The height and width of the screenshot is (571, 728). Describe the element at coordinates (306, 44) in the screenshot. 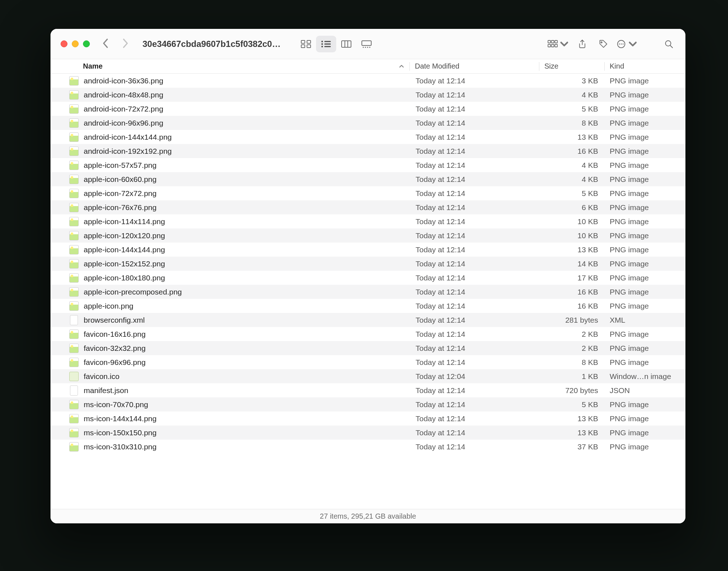

I see `view-icons-button` at that location.